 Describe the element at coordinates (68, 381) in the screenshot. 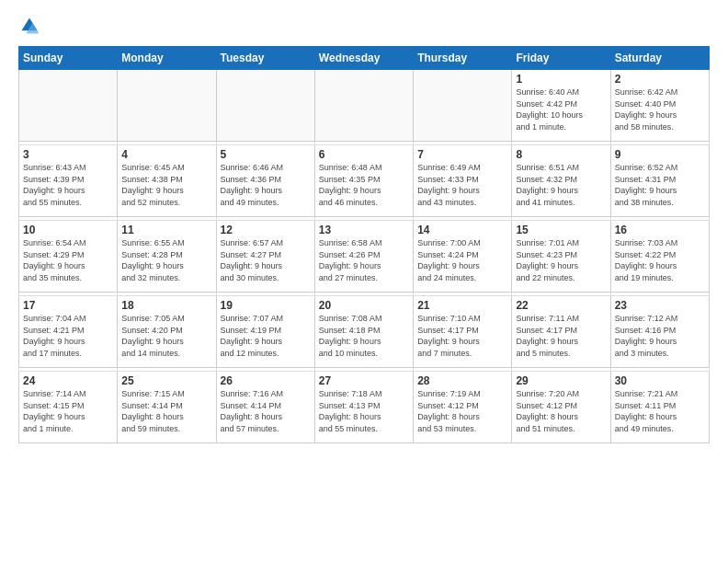

I see `day-number: 24` at that location.